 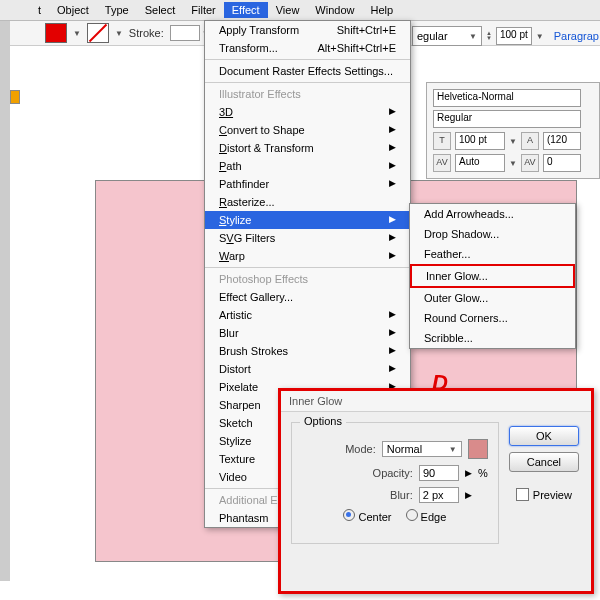 What do you see at coordinates (544, 462) in the screenshot?
I see `cancel-button: Cancel` at bounding box center [544, 462].